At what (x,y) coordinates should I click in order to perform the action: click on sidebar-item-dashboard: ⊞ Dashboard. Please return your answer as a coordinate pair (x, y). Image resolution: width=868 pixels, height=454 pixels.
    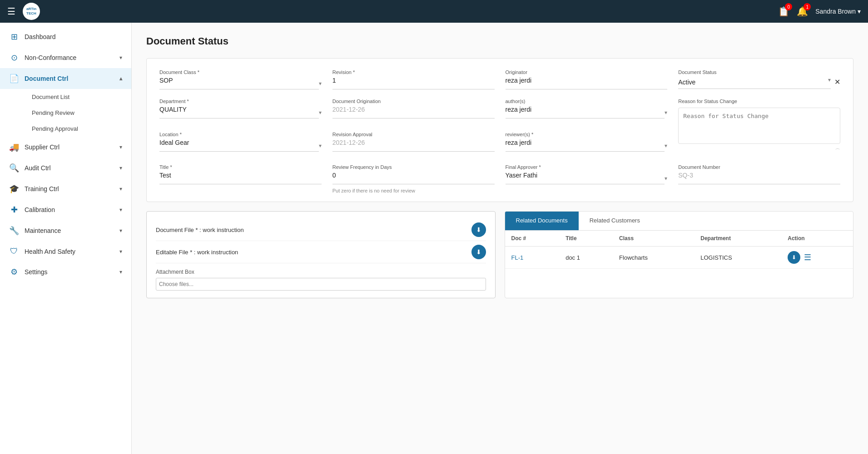
    Looking at the image, I should click on (65, 37).